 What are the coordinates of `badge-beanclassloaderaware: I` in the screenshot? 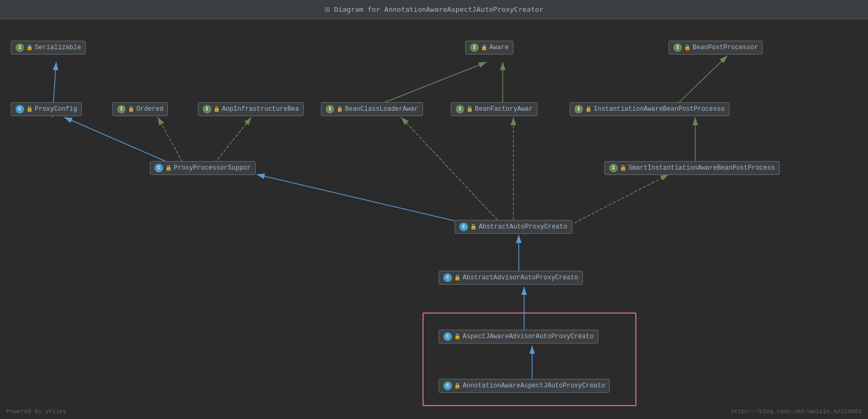 It's located at (330, 109).